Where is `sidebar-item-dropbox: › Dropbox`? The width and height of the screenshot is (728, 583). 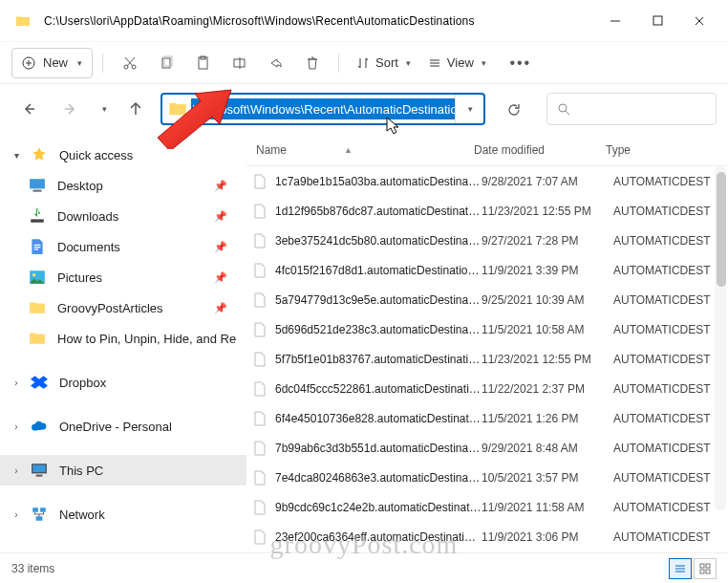
sidebar-item-dropbox: › Dropbox is located at coordinates (123, 382).